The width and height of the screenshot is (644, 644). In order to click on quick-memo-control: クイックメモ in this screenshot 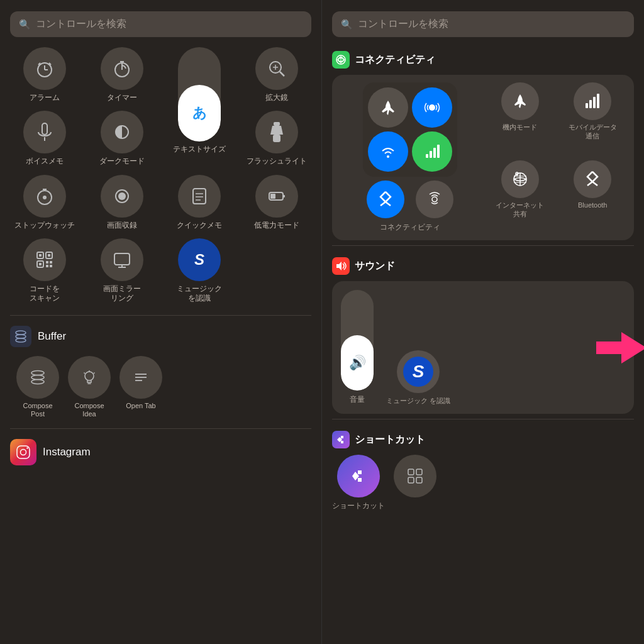, I will do `click(200, 203)`.